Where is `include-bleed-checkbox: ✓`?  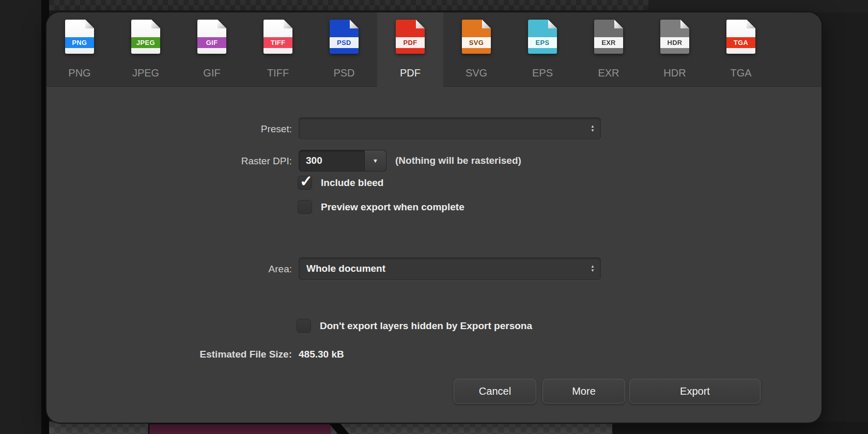
include-bleed-checkbox: ✓ is located at coordinates (305, 183).